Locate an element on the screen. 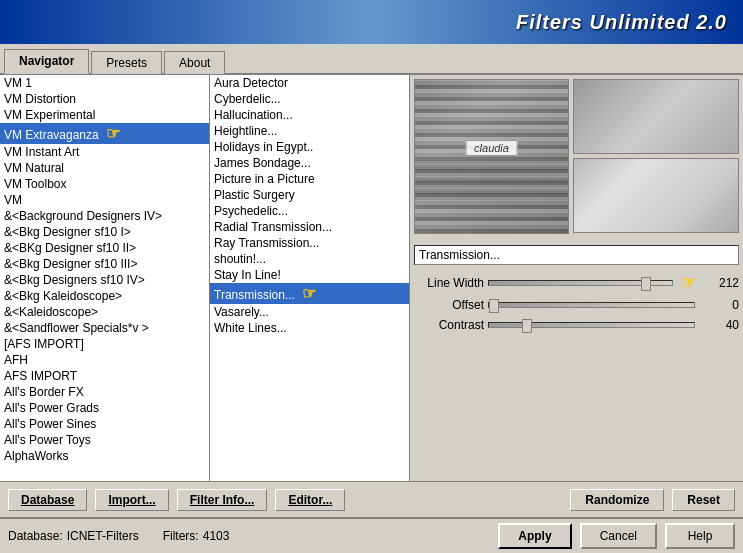 Image resolution: width=743 pixels, height=553 pixels. contrast-slider is located at coordinates (592, 325).